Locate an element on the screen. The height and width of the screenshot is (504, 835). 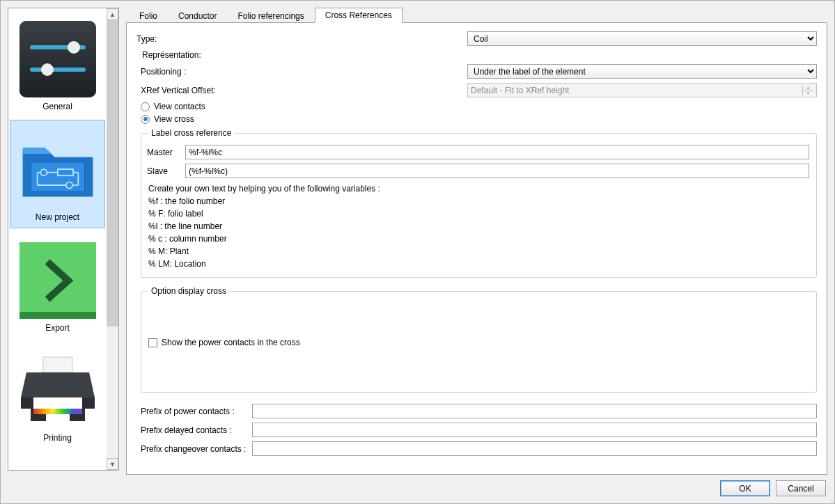
prefix-power-label: Prefix of power contacts : is located at coordinates (196, 411).